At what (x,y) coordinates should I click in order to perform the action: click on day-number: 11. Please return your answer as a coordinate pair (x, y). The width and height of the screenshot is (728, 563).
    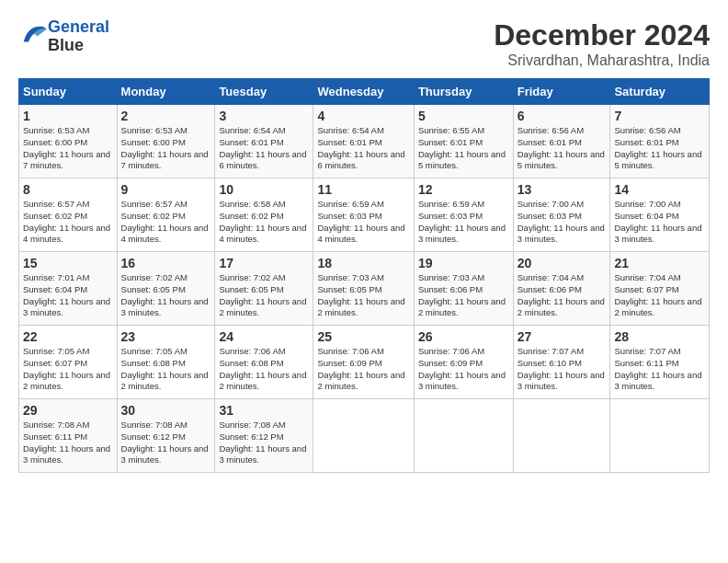
    Looking at the image, I should click on (363, 190).